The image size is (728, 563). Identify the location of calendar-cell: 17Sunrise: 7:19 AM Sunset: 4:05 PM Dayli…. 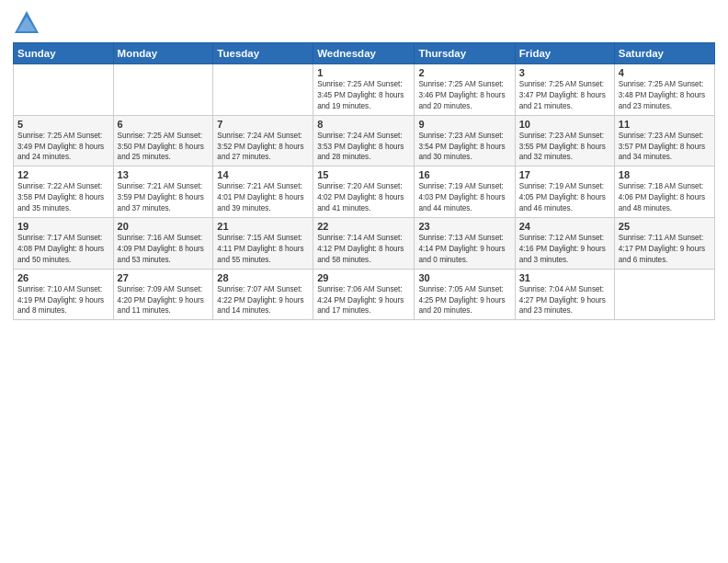
(564, 192).